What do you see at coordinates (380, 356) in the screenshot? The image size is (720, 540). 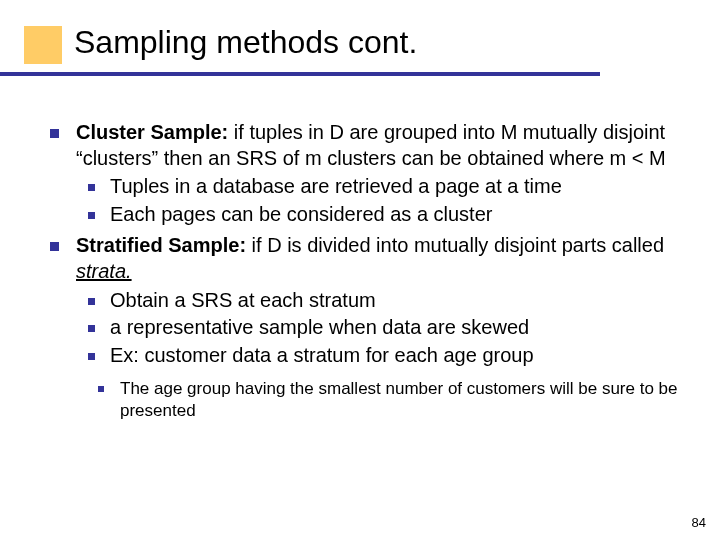 I see `bullet-stratified-sub-c: Ex: customer data a stratum for each age…` at bounding box center [380, 356].